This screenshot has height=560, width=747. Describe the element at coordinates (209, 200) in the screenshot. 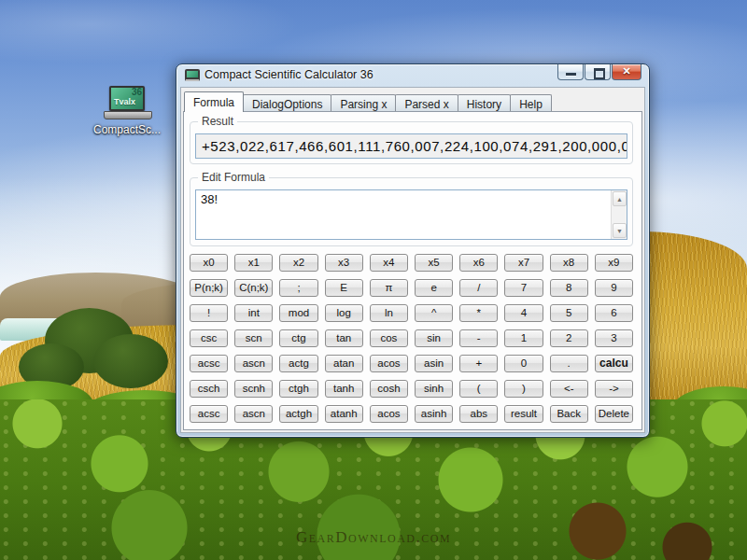

I see `formula-text: 38!` at that location.